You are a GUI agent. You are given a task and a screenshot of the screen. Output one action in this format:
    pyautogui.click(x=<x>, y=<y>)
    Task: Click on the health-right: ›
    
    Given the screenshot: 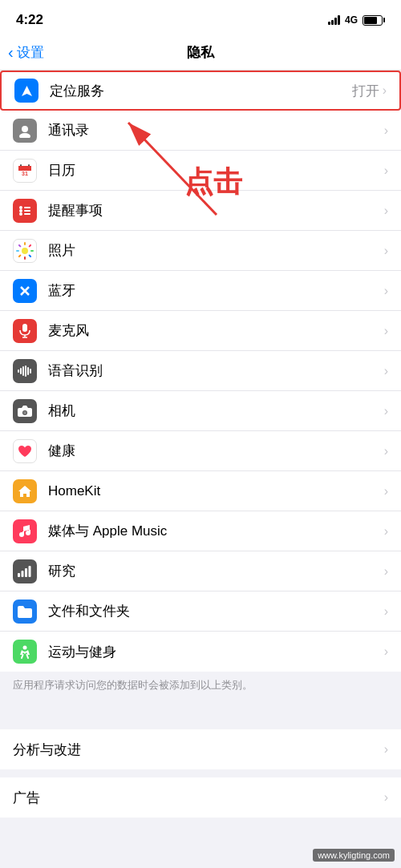 What is the action you would take?
    pyautogui.click(x=387, y=451)
    